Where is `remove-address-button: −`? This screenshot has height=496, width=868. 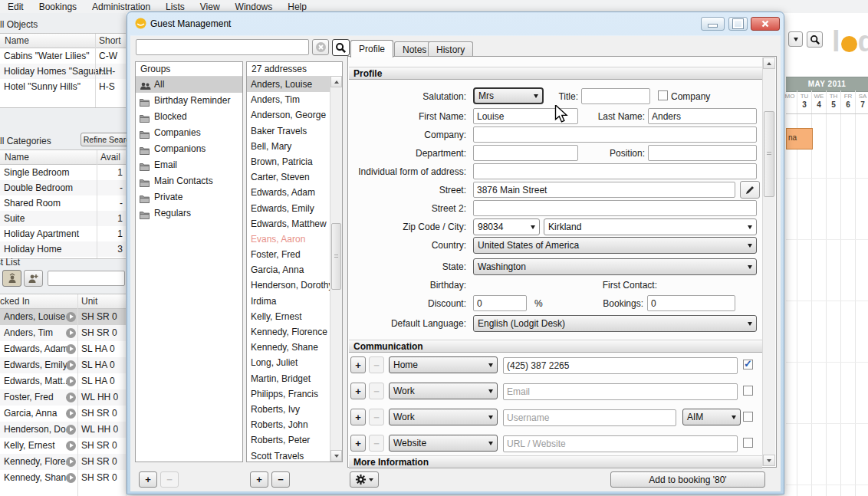
remove-address-button: − is located at coordinates (281, 480).